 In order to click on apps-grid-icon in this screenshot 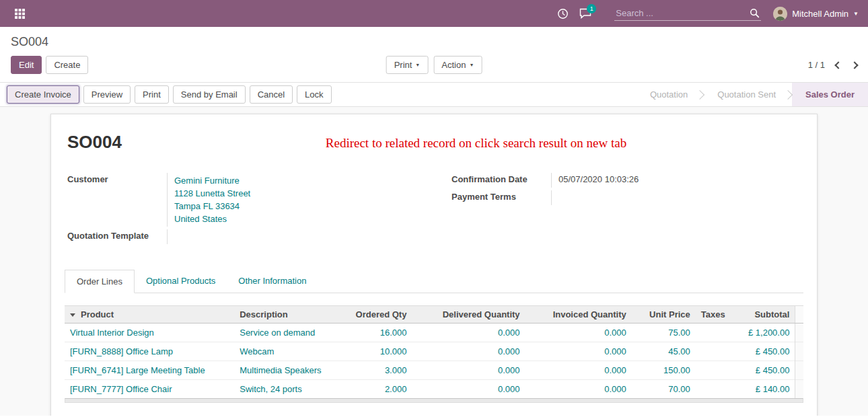, I will do `click(20, 13)`.